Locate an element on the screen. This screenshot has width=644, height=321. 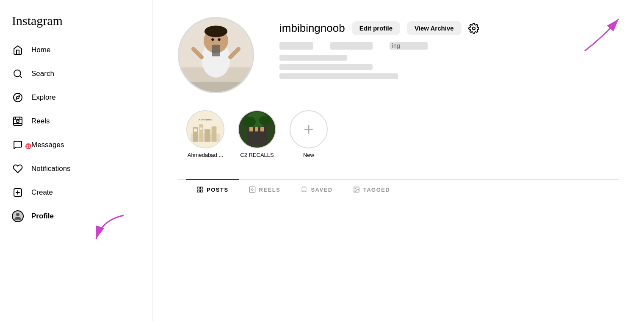
reels-icon is located at coordinates (18, 121).